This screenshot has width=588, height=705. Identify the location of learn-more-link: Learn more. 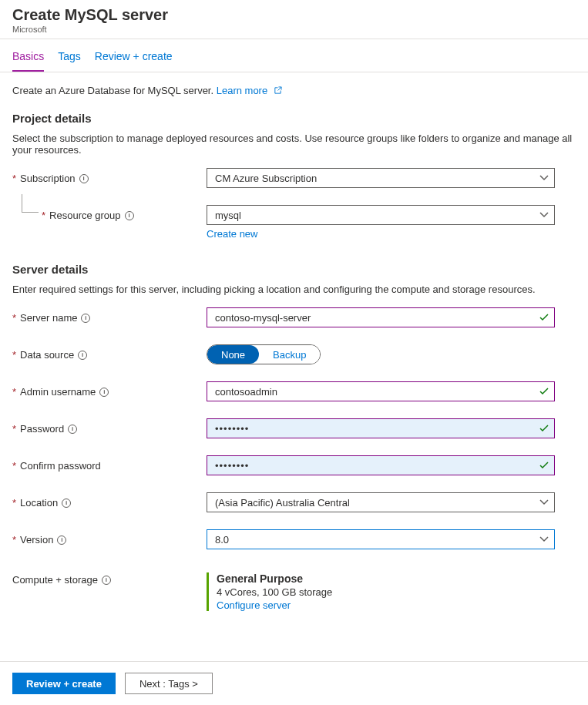
(250, 91).